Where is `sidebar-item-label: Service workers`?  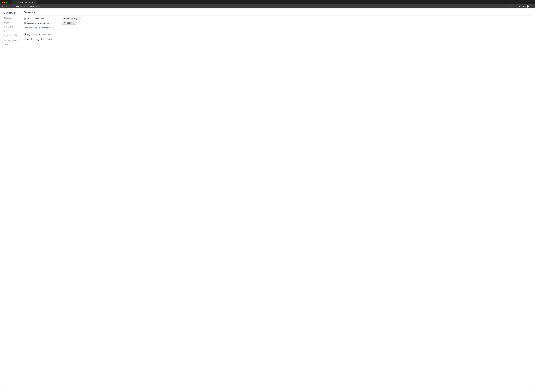 sidebar-item-label: Service workers is located at coordinates (11, 40).